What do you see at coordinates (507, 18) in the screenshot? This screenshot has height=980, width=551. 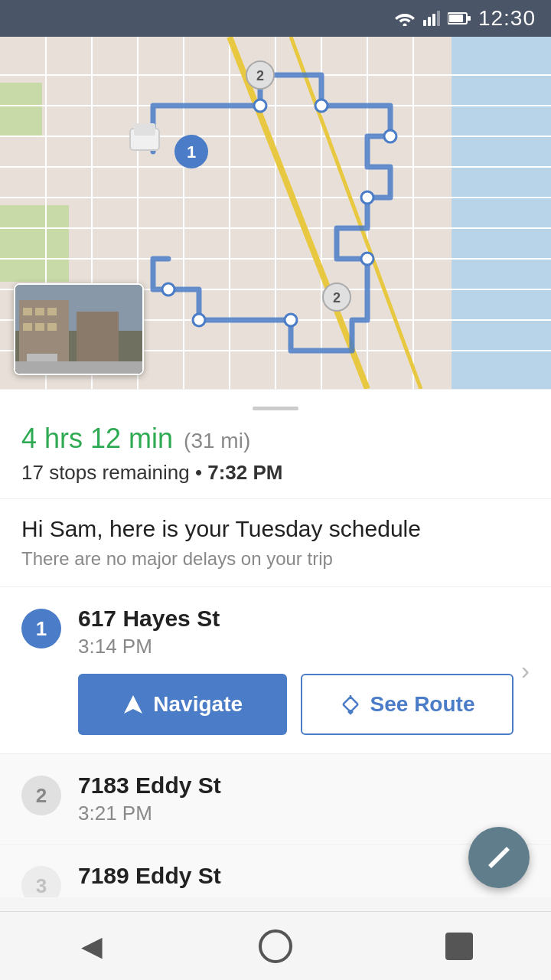 I see `status-time: 12:30` at bounding box center [507, 18].